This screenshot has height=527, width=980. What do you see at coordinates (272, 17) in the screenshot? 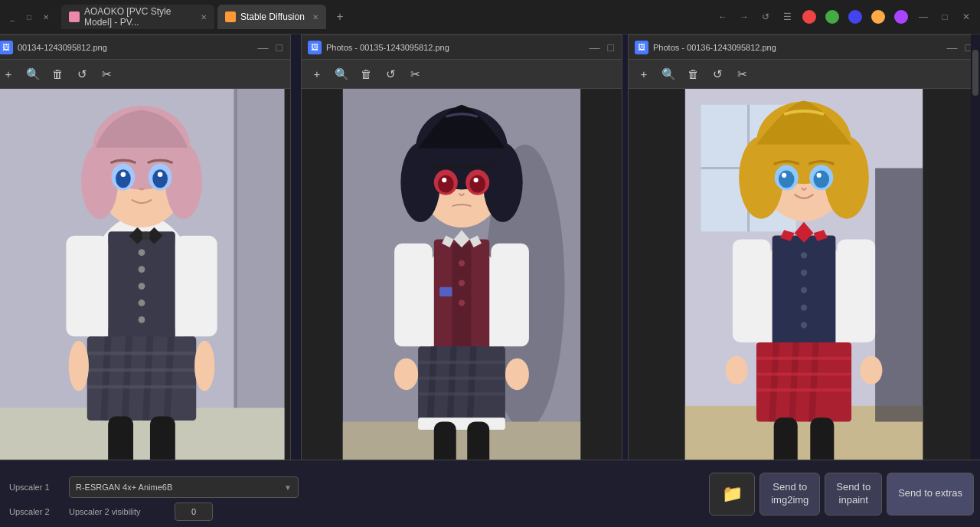
I see `tab-stable-diffusion: Stable Diffusion ✕` at bounding box center [272, 17].